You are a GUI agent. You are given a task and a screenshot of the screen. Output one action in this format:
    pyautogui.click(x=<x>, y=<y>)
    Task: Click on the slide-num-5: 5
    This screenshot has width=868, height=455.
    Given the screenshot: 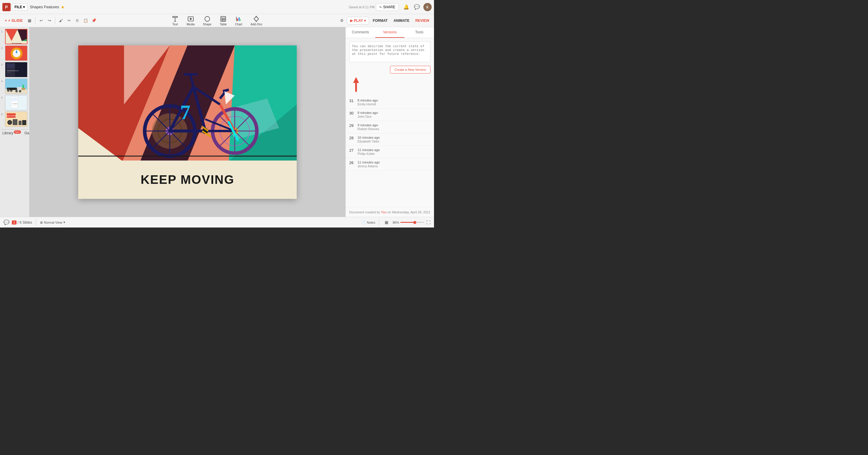 What is the action you would take?
    pyautogui.click(x=3, y=97)
    